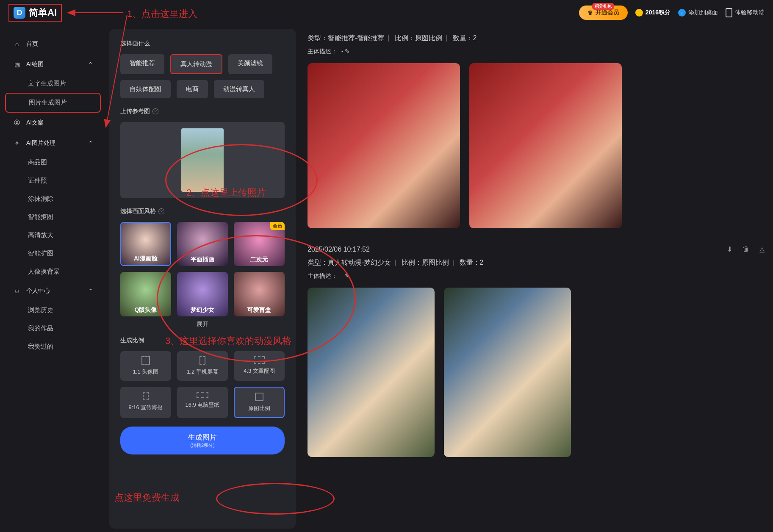 Image resolution: width=773 pixels, height=532 pixels. I want to click on delete-icon: 🗑, so click(746, 249).